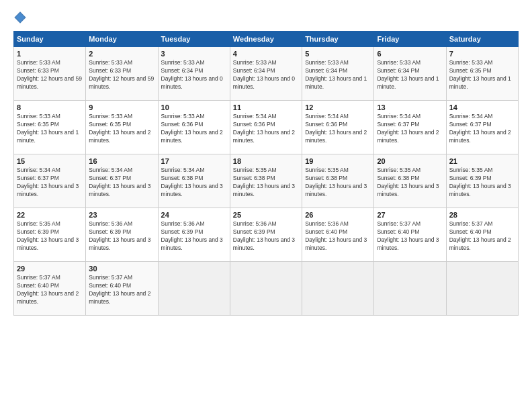 The height and width of the screenshot is (411, 532). I want to click on day-number: 2, so click(122, 54).